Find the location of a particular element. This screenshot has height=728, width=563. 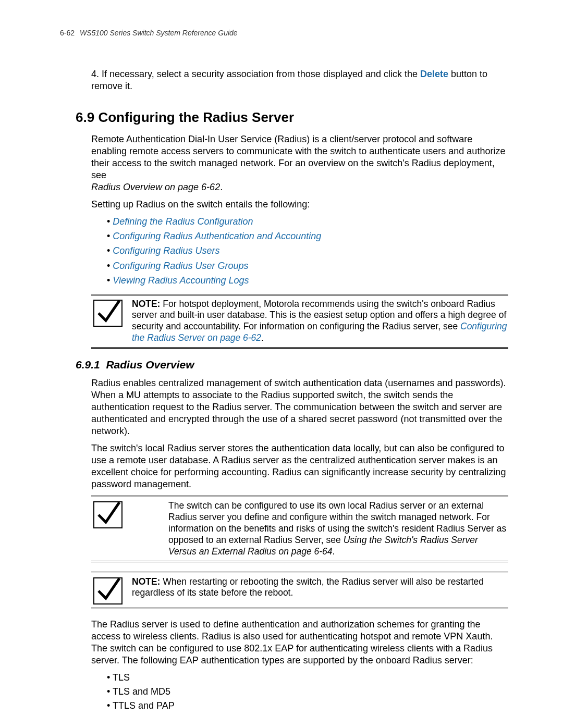

toc-link: Configuring Radius Users is located at coordinates (166, 251).